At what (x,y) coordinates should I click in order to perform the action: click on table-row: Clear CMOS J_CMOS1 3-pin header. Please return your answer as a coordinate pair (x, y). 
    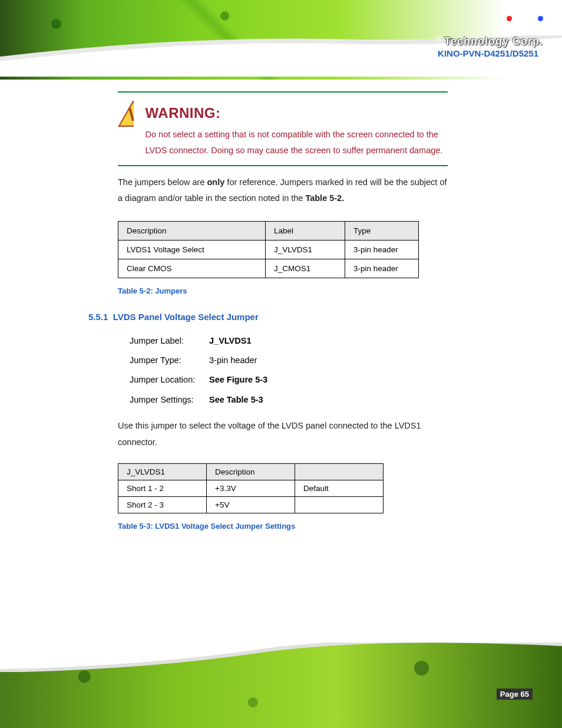
    Looking at the image, I should click on (269, 268).